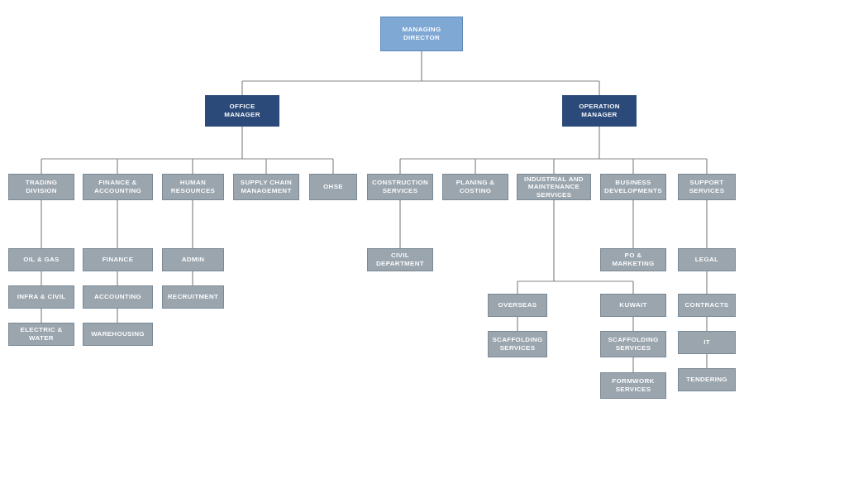 This screenshot has width=868, height=484. Describe the element at coordinates (707, 305) in the screenshot. I see `contracts-node: CONTRACTS` at that location.